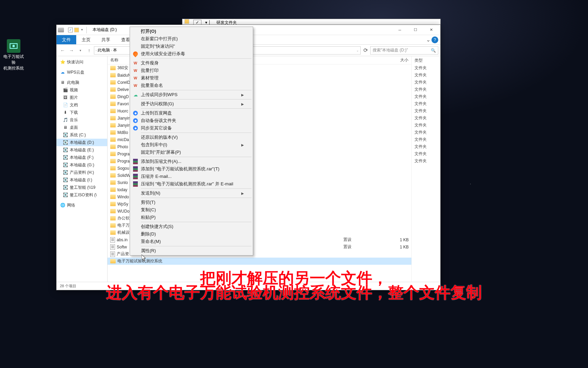 Image resolution: width=588 pixels, height=368 pixels. I want to click on nav-pictures: 🖼图片, so click(82, 97).